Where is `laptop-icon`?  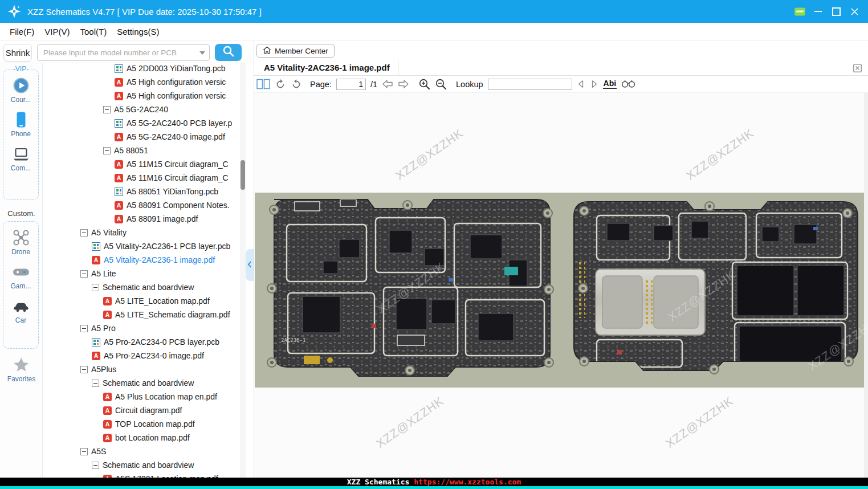 laptop-icon is located at coordinates (21, 154).